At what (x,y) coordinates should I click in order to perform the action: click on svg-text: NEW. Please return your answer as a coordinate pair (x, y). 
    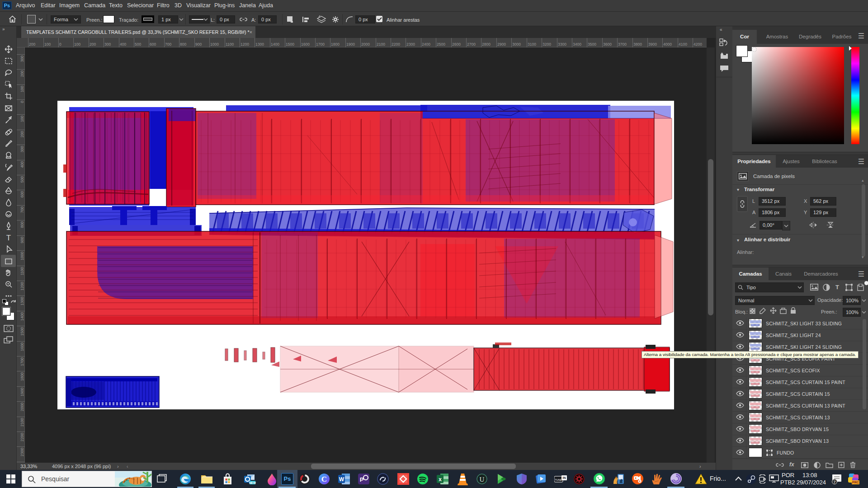
    Looking at the image, I should click on (252, 483).